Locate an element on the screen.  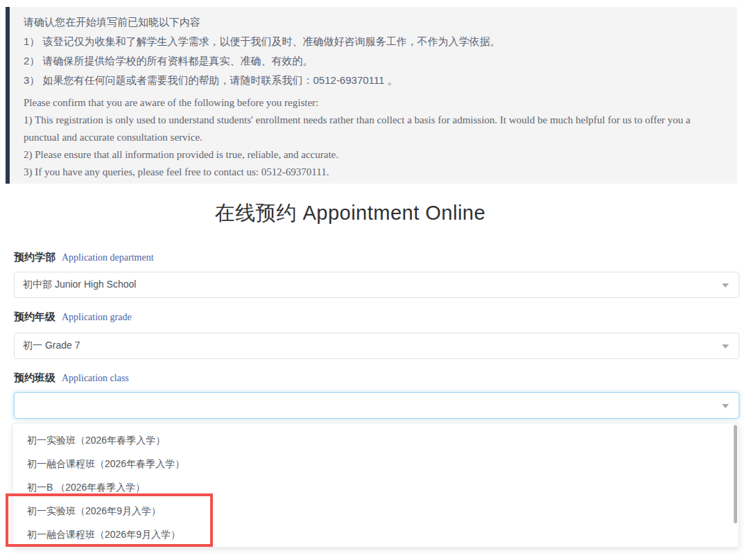
notice-english-block: Please confirm that you are aware of the… is located at coordinates (373, 137).